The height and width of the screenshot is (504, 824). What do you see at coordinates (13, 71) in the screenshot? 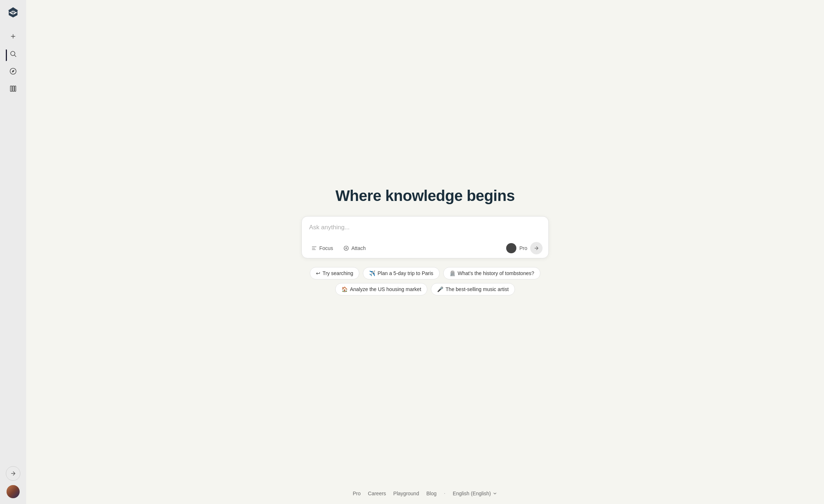
I see `discover-nav-button` at bounding box center [13, 71].